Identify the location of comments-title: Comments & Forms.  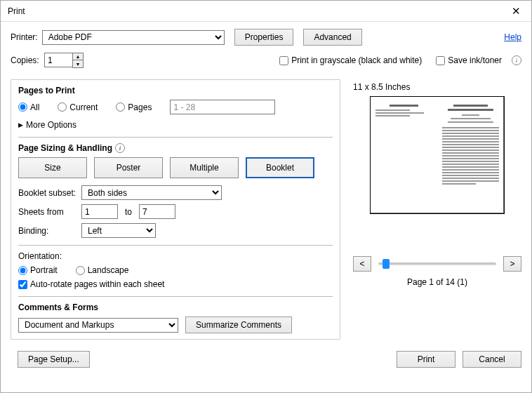
(175, 307).